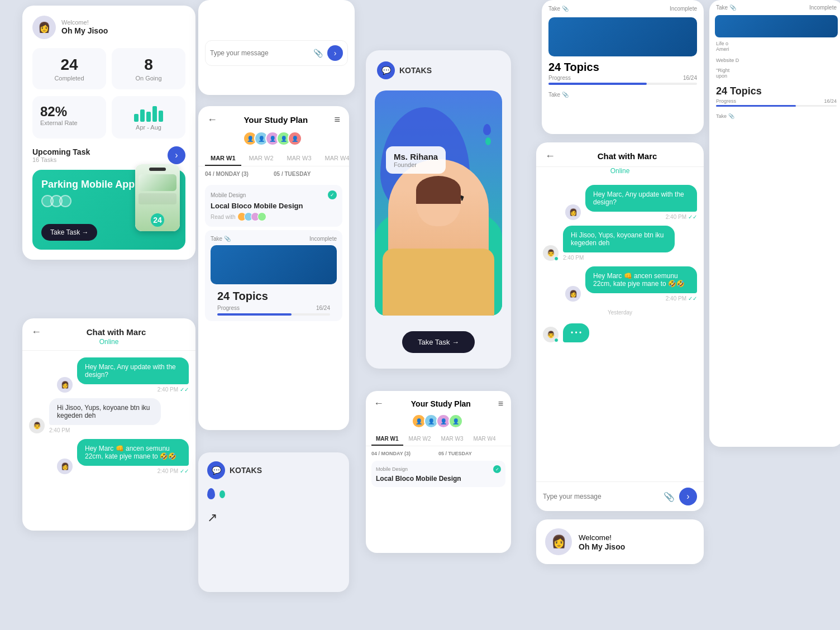 The height and width of the screenshot is (630, 840). Describe the element at coordinates (274, 300) in the screenshot. I see `topics-section: 24 Topics Progress 16/24` at that location.